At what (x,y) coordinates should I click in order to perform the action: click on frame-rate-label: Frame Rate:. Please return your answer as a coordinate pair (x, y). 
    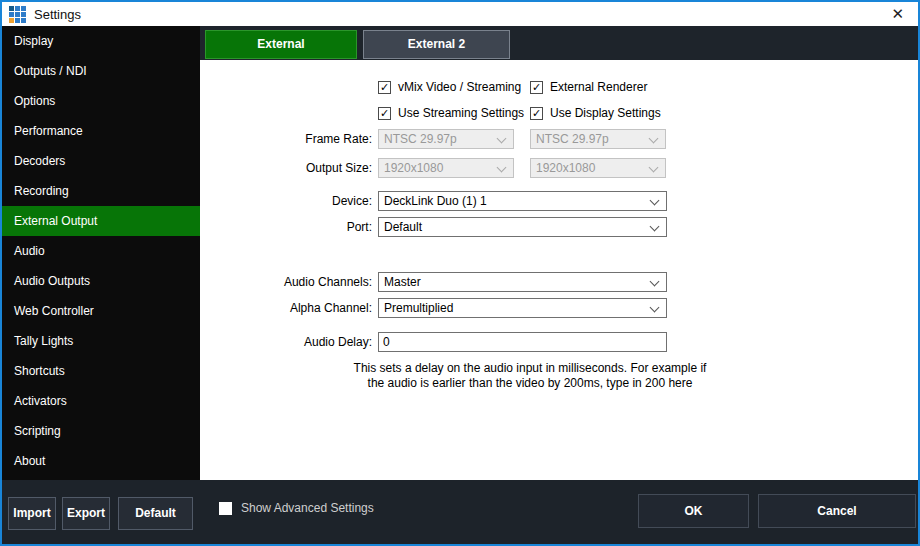
    Looking at the image, I should click on (286, 139).